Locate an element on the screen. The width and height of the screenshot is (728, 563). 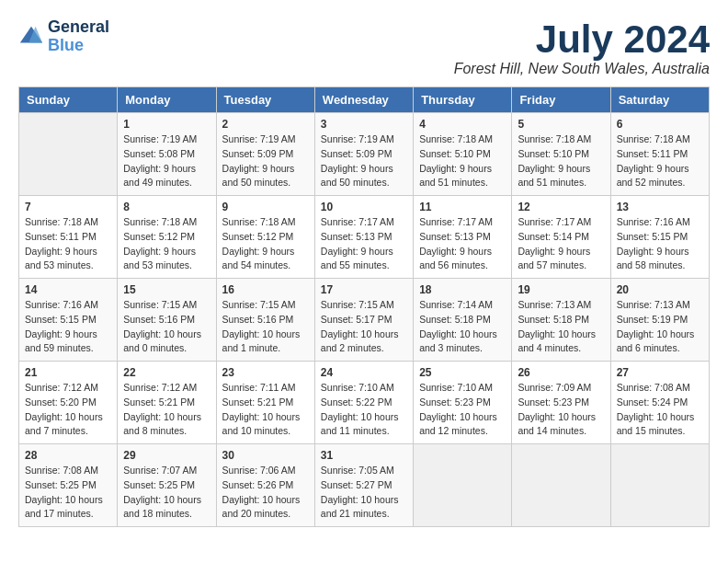
weekday-header: Thursday is located at coordinates (463, 100).